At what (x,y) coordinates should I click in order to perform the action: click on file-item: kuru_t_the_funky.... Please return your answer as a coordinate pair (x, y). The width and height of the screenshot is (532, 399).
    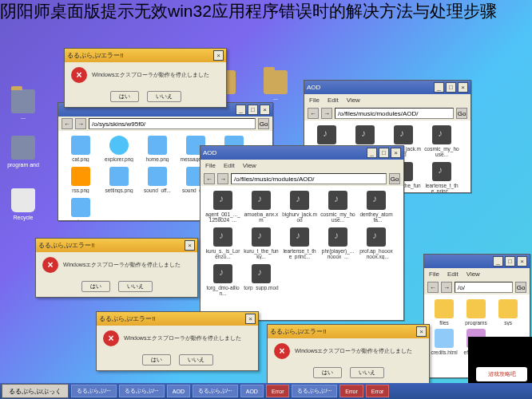
    Looking at the image, I should click on (261, 243).